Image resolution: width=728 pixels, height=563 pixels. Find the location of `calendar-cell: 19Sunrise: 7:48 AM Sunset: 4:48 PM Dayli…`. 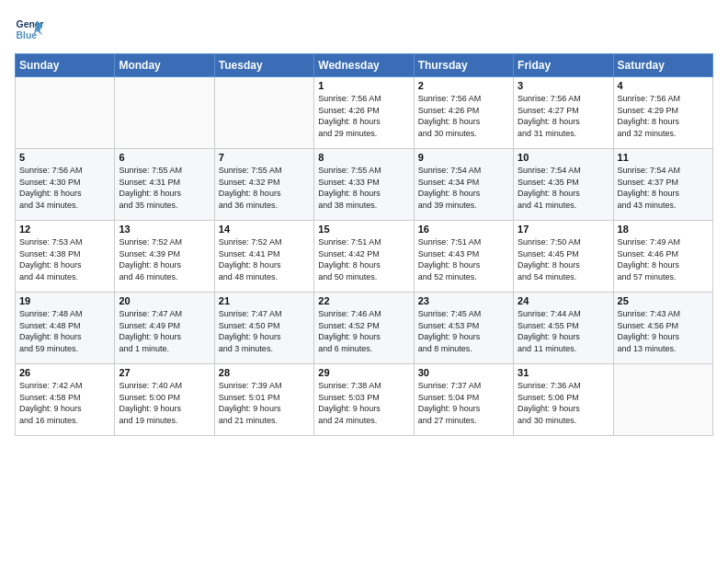

calendar-cell: 19Sunrise: 7:48 AM Sunset: 4:48 PM Dayli… is located at coordinates (65, 328).